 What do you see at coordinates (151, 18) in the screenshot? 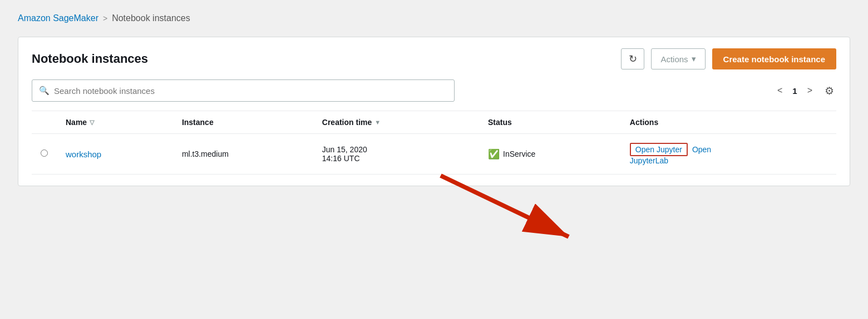
I see `breadcrumb-current: Notebook instances` at bounding box center [151, 18].